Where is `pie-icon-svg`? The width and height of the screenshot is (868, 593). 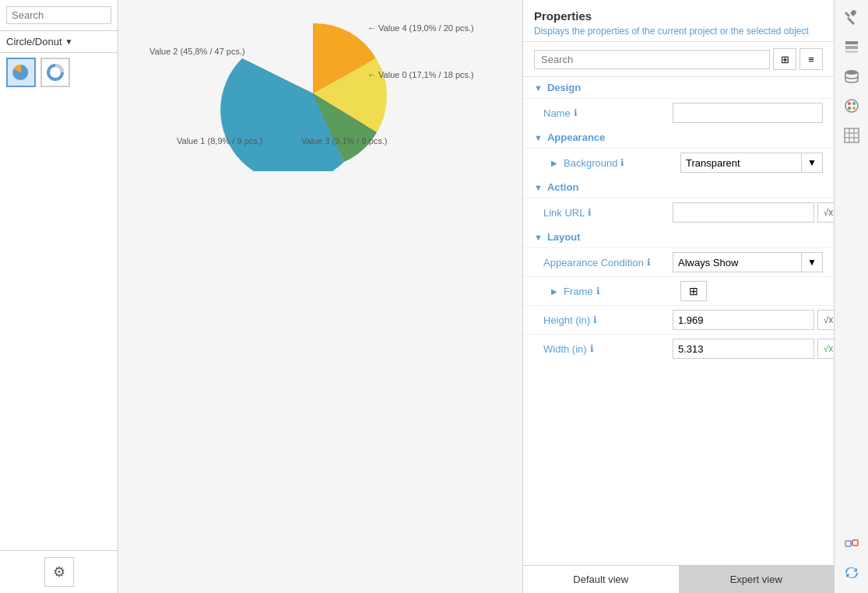 pie-icon-svg is located at coordinates (21, 72).